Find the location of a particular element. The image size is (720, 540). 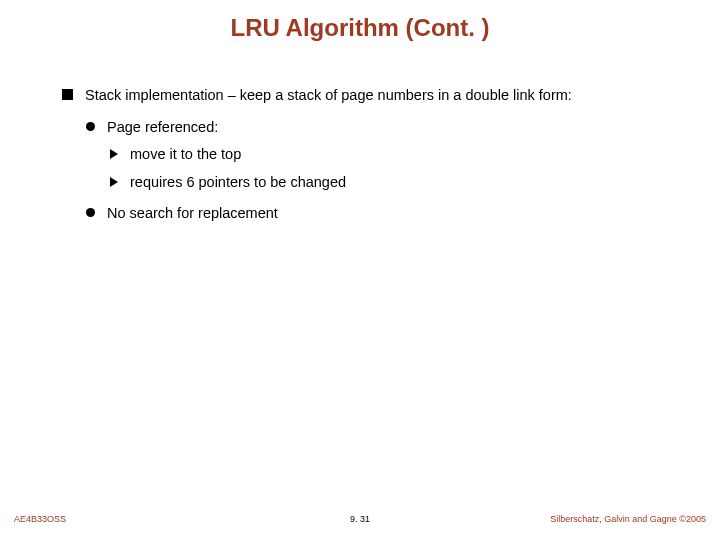

footer-right: Silberschatz, Galvin and Gagne ©2005 is located at coordinates (628, 519).